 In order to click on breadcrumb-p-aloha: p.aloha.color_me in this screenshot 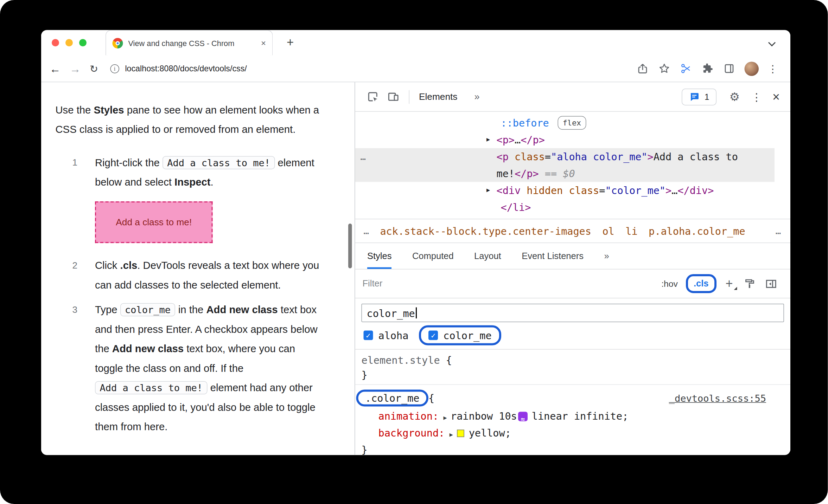, I will do `click(697, 231)`.